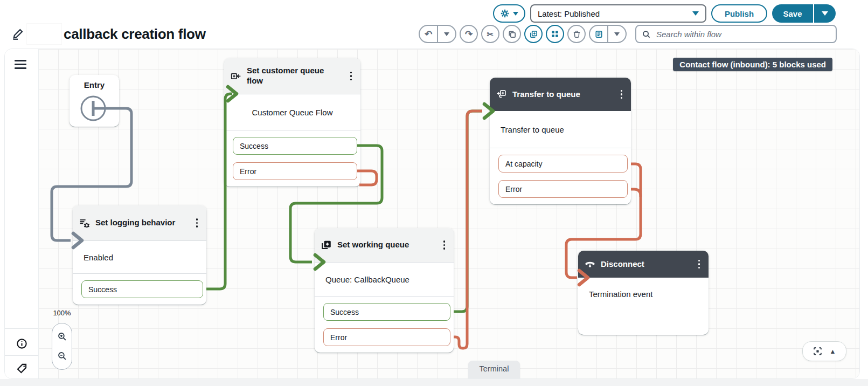 The width and height of the screenshot is (868, 386). What do you see at coordinates (446, 34) in the screenshot?
I see `undo-menu-button` at bounding box center [446, 34].